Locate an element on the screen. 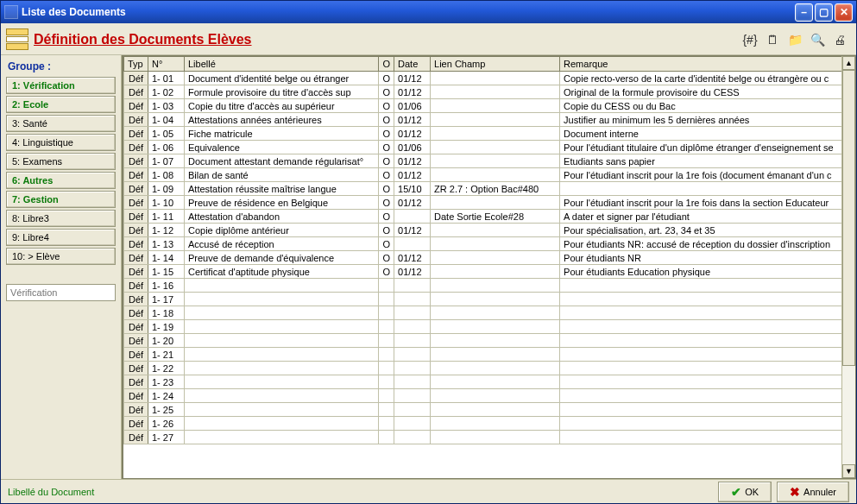 Image resolution: width=857 pixels, height=504 pixels. table-row: Déf1- 07Document attestant demande régul… is located at coordinates (490, 161).